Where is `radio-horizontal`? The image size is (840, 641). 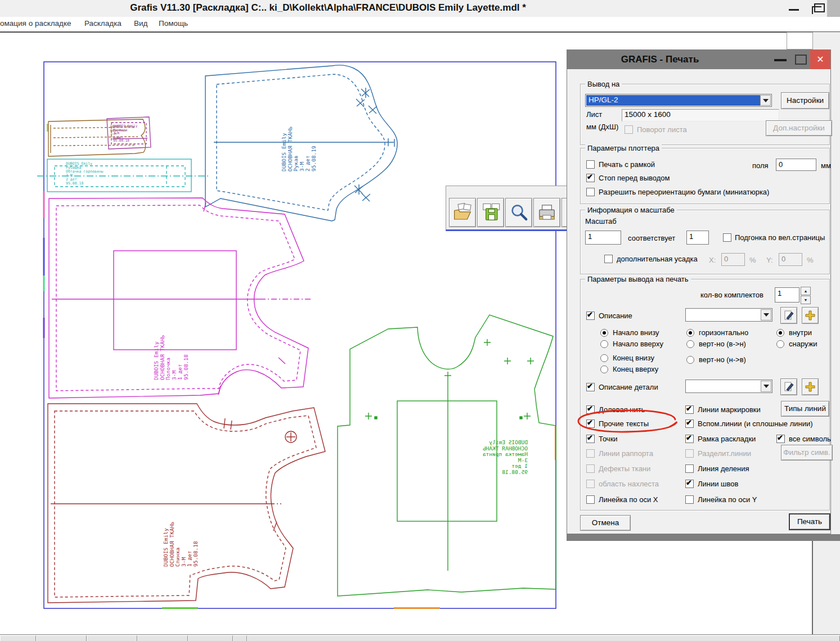 radio-horizontal is located at coordinates (690, 333).